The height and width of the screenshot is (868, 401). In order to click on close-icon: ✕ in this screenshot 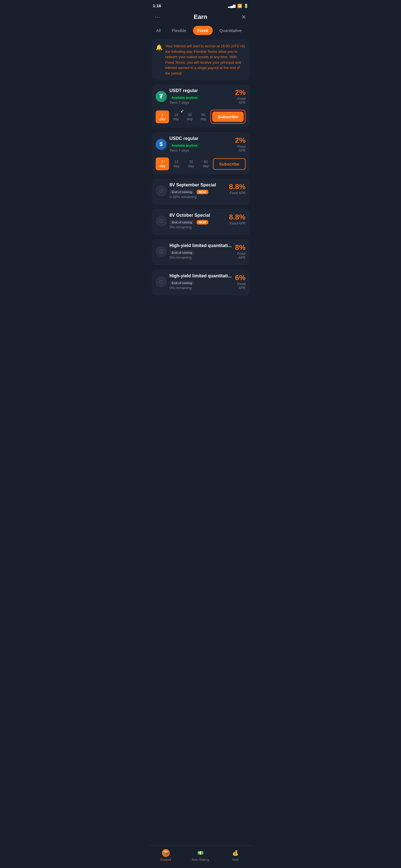, I will do `click(244, 17)`.